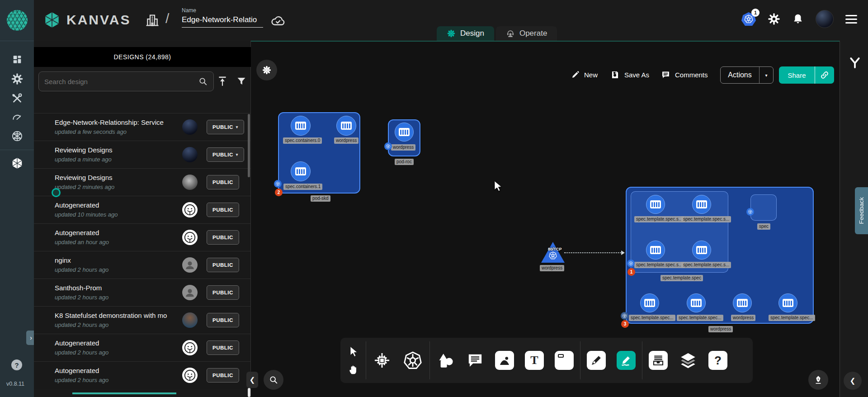  I want to click on actions-caret-icon: ▾, so click(766, 75).